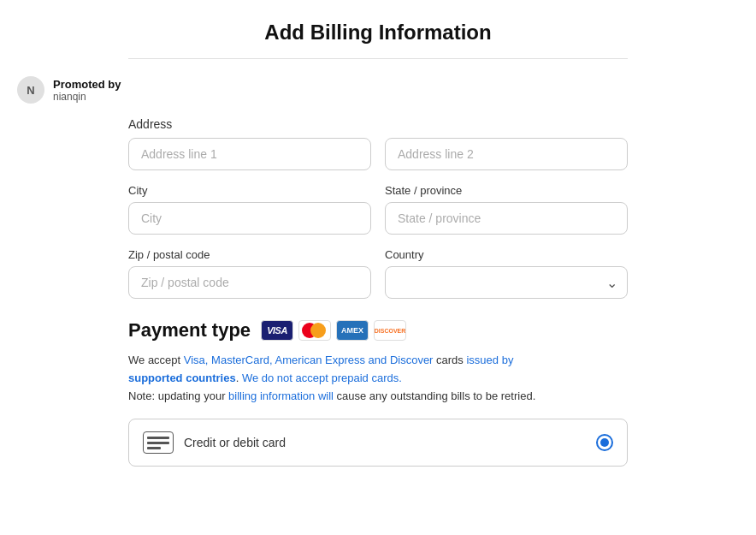 This screenshot has height=535, width=756. Describe the element at coordinates (250, 255) in the screenshot. I see `zip-label: Zip / postal code` at that location.